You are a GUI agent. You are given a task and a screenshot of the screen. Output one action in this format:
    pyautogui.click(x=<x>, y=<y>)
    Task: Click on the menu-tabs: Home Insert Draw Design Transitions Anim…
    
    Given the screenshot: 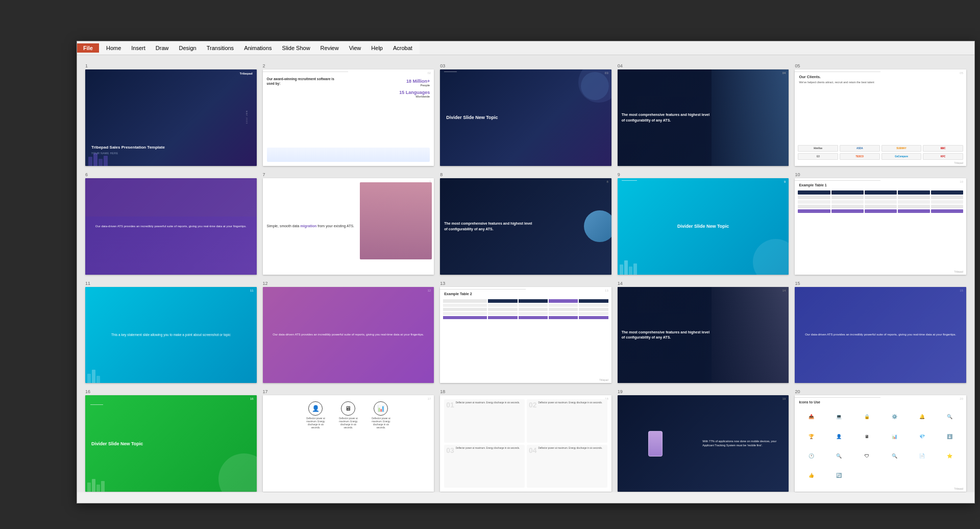 What is the action you would take?
    pyautogui.click(x=259, y=48)
    